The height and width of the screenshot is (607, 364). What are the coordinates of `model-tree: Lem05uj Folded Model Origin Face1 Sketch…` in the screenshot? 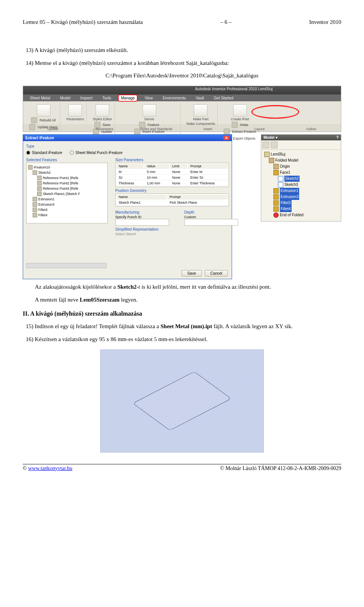 It's located at (301, 186).